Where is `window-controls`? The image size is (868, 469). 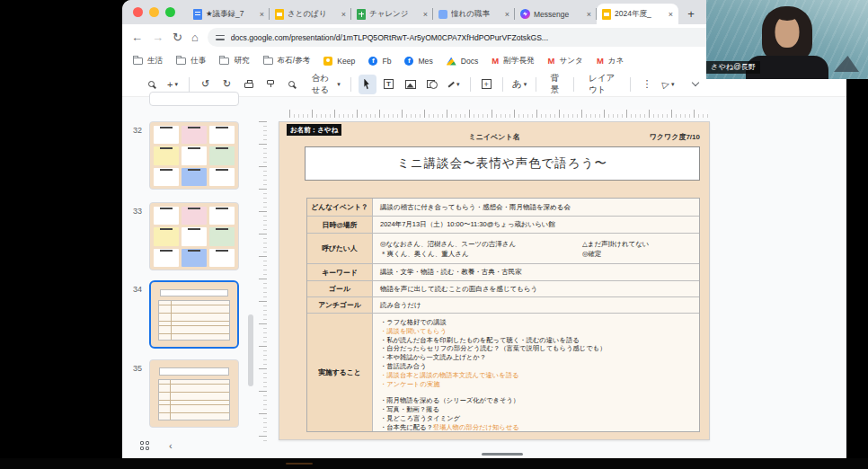 window-controls is located at coordinates (155, 13).